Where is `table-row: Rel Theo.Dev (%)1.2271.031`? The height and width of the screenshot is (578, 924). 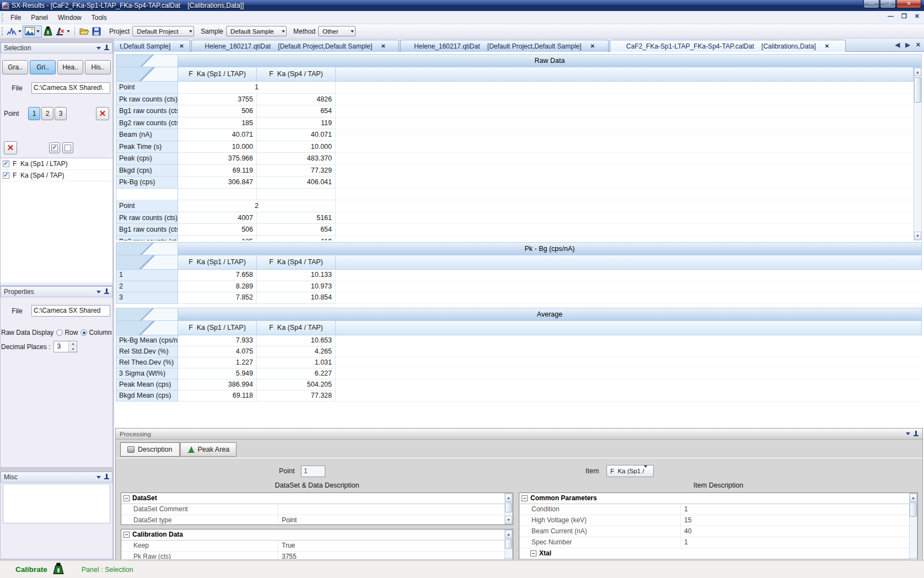
table-row: Rel Theo.Dev (%)1.2271.031 is located at coordinates (519, 363).